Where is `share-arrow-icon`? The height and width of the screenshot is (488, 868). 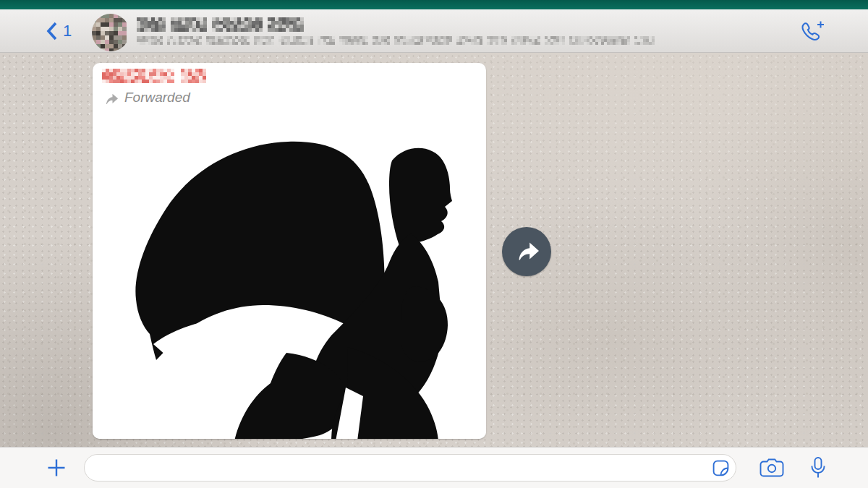
share-arrow-icon is located at coordinates (527, 252).